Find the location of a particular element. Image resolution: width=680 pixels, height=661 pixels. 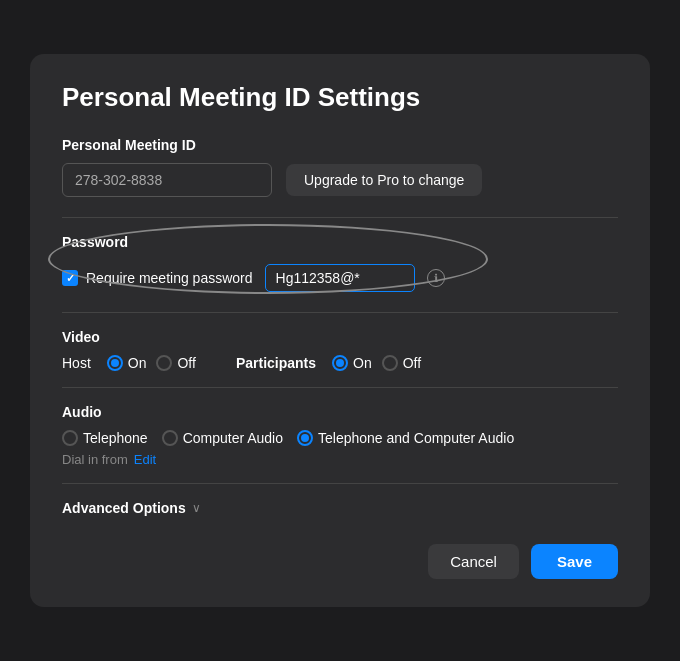

host-on-option: On is located at coordinates (127, 363).